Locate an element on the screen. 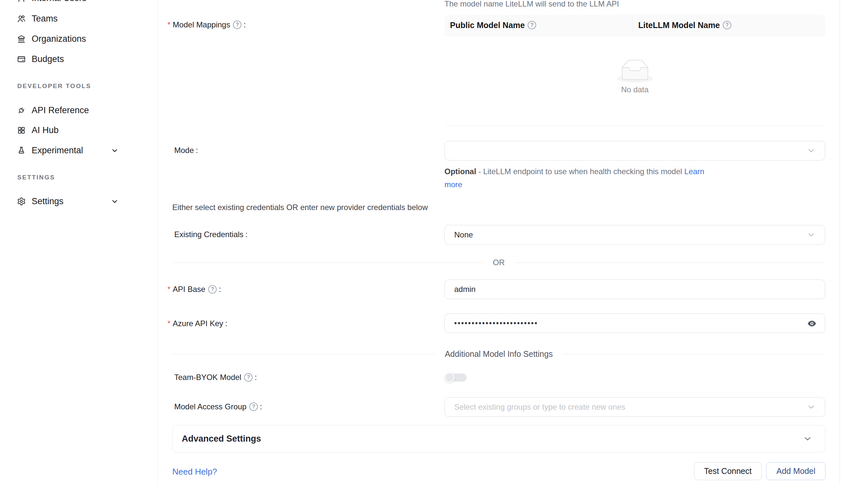  eye-icon is located at coordinates (812, 323).